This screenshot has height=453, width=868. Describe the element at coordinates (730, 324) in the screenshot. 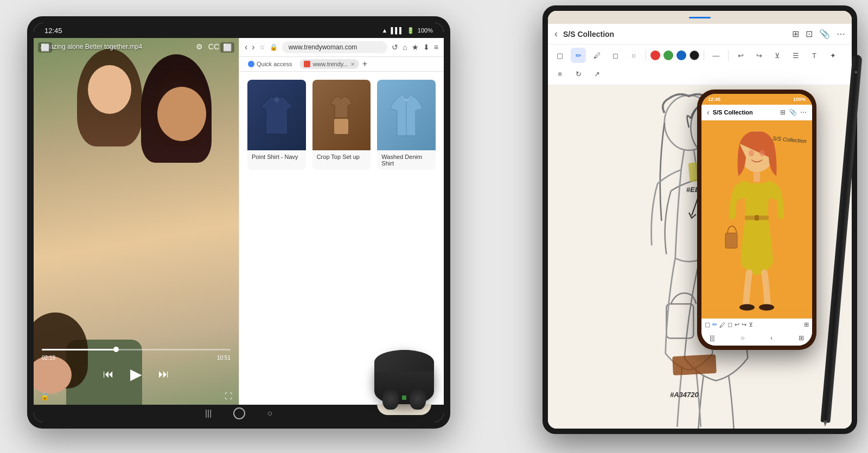

I see `phone-eraser: ◻` at that location.